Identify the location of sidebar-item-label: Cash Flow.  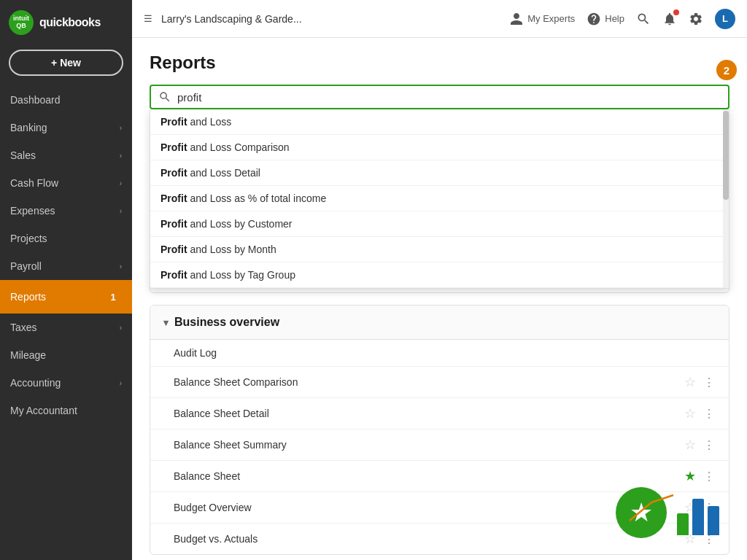
(34, 183).